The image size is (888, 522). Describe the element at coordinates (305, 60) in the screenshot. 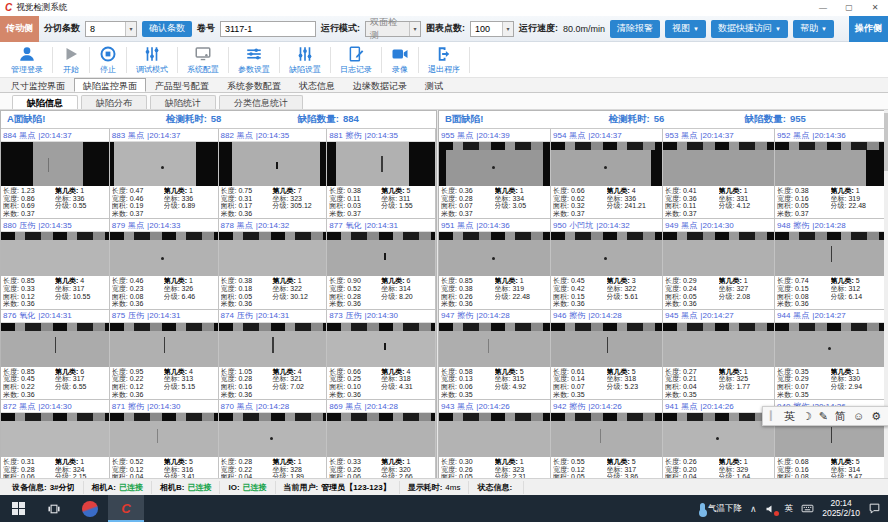

I see `defect-settings-button: 缺陷设置` at that location.